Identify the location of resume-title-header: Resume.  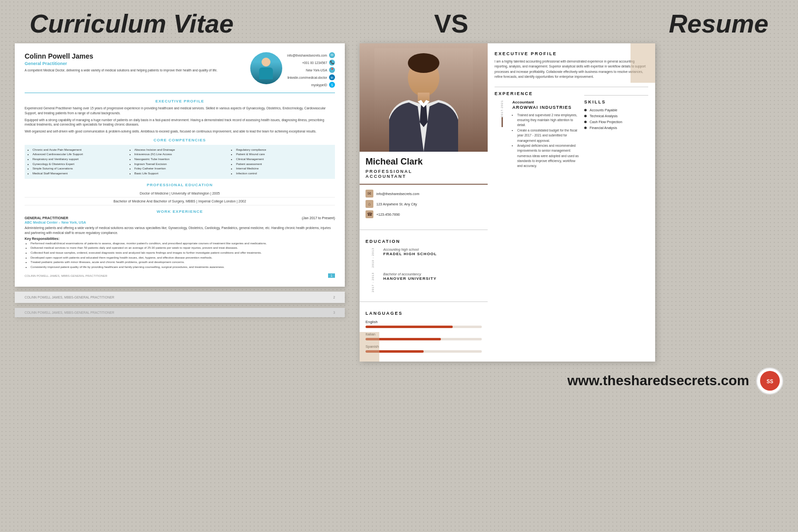
(719, 24).